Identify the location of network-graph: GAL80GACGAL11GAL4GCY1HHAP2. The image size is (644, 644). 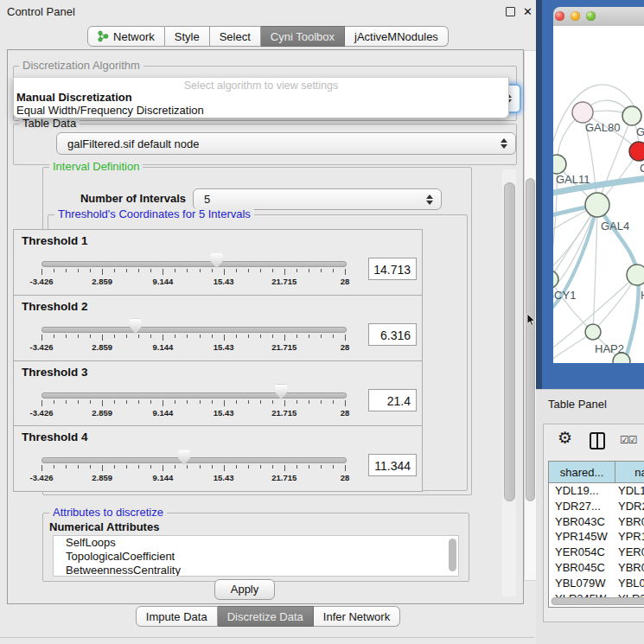
(598, 194).